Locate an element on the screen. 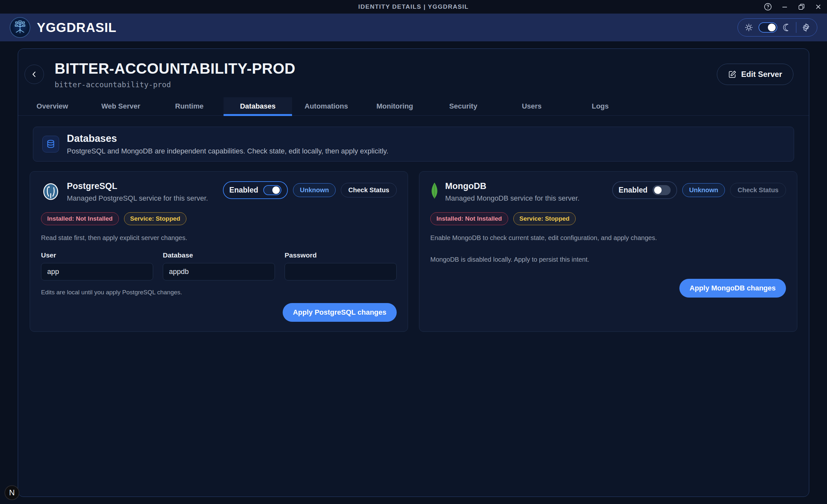 The image size is (827, 504). postgresql-subtitle: Managed PostgreSQL service for this serv… is located at coordinates (138, 199).